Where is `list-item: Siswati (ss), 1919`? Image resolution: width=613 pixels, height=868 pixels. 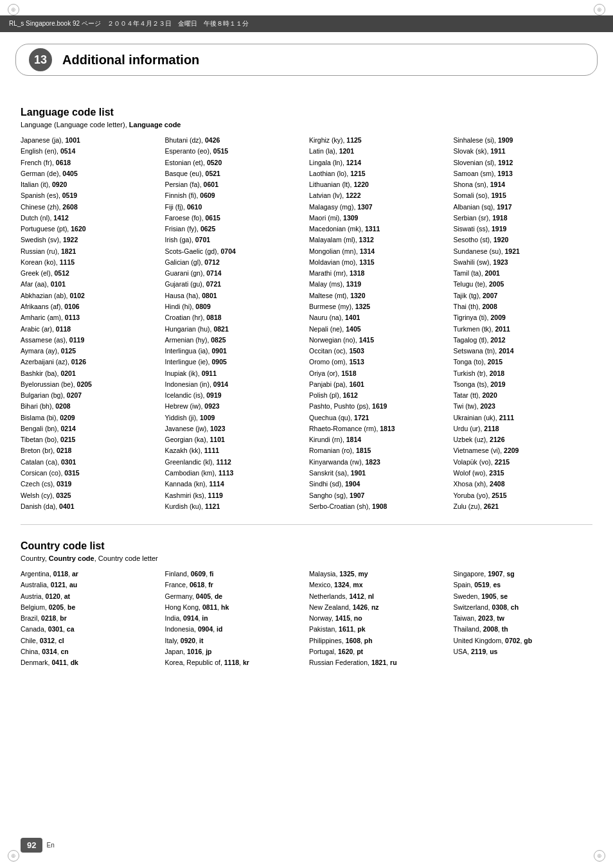
list-item: Siswati (ss), 1919 is located at coordinates (523, 229).